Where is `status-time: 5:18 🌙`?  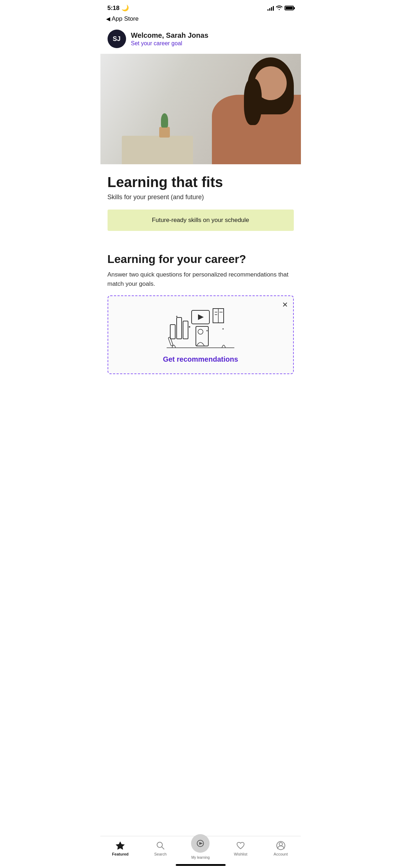 status-time: 5:18 🌙 is located at coordinates (118, 8).